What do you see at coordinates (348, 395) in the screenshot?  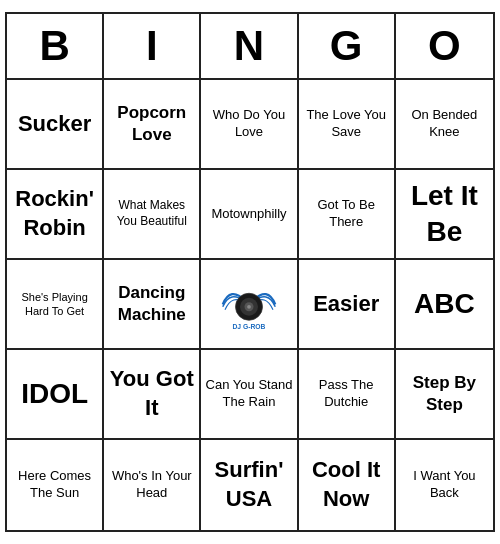 I see `cell-19: Pass The Dutchie` at bounding box center [348, 395].